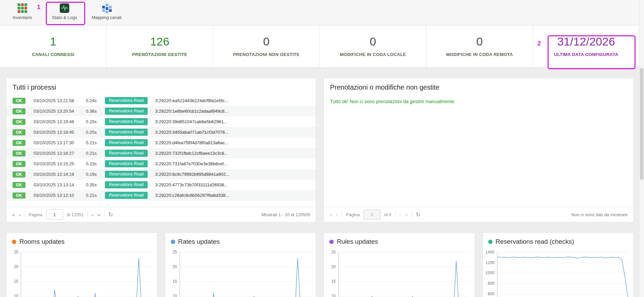 This screenshot has width=644, height=297. I want to click on table-row: OK 03/10/2025 13:19:48 0.20s Reservation…, so click(161, 122).